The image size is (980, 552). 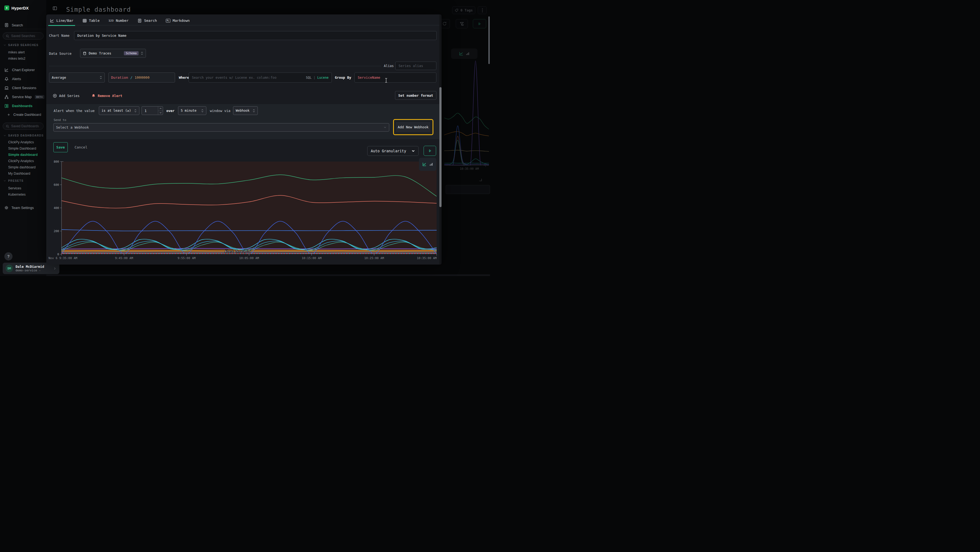 I want to click on avatar: DM, so click(x=9, y=268).